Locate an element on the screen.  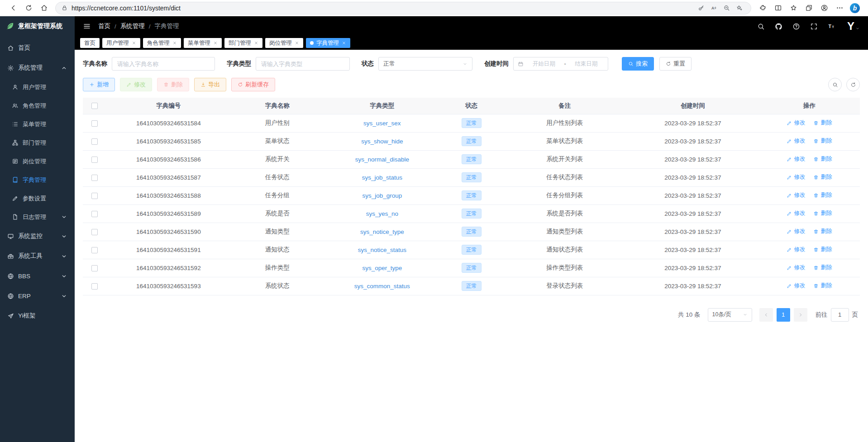
dict-type-link: sys_yes_no is located at coordinates (382, 214).